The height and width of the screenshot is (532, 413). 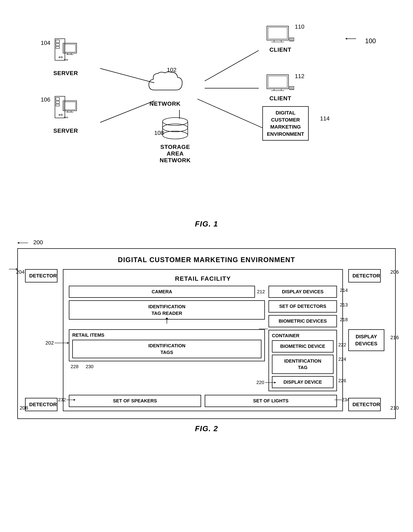 What do you see at coordinates (344, 320) in the screenshot?
I see `ref-218-label: 218` at bounding box center [344, 320].